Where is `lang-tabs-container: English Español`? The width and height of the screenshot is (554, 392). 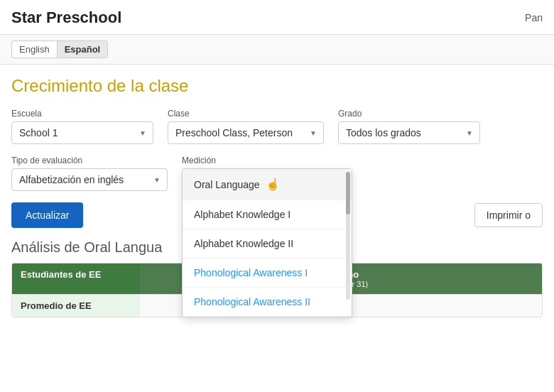 lang-tabs-container: English Español is located at coordinates (277, 50).